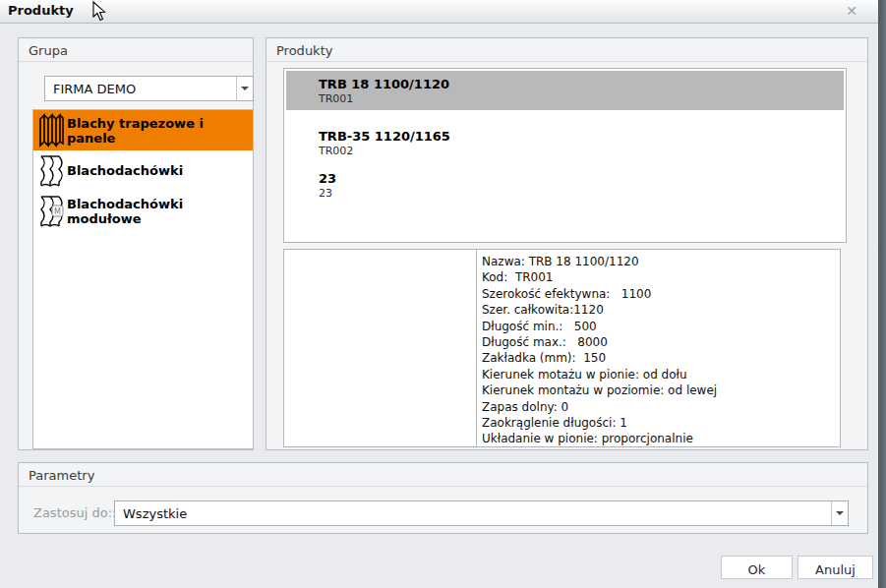  I want to click on ok-button: Ok, so click(757, 567).